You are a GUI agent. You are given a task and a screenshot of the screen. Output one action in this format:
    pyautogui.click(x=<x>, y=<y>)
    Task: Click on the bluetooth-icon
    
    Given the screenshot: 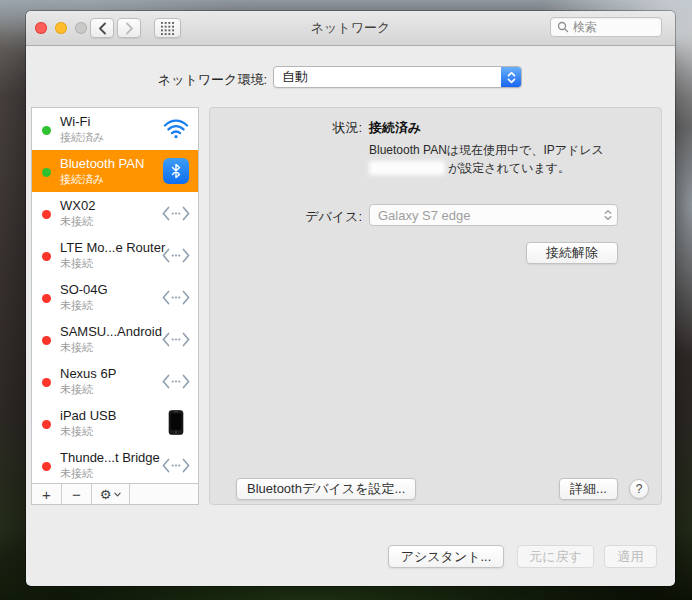 What is the action you would take?
    pyautogui.click(x=176, y=171)
    